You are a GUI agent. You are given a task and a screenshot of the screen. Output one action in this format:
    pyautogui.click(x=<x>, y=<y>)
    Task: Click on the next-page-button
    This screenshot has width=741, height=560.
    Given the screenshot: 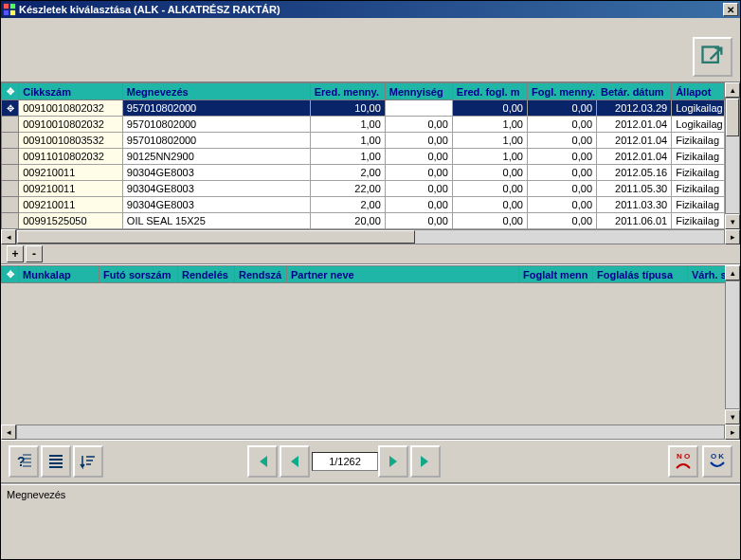 What is the action you would take?
    pyautogui.click(x=393, y=461)
    